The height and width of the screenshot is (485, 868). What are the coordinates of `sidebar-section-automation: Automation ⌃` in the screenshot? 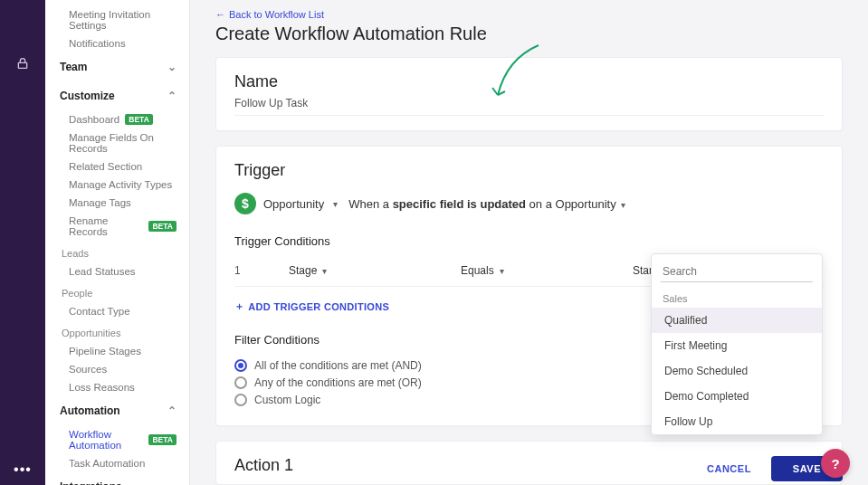 It's located at (118, 411).